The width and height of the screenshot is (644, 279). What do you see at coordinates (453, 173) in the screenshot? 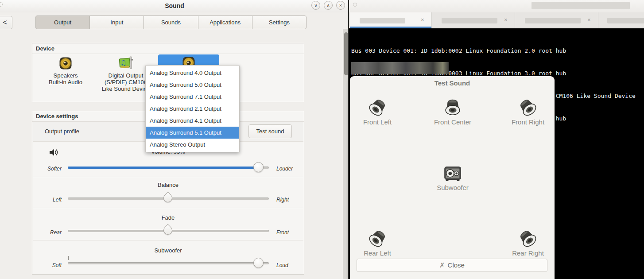
I see `subwoofer-icon` at bounding box center [453, 173].